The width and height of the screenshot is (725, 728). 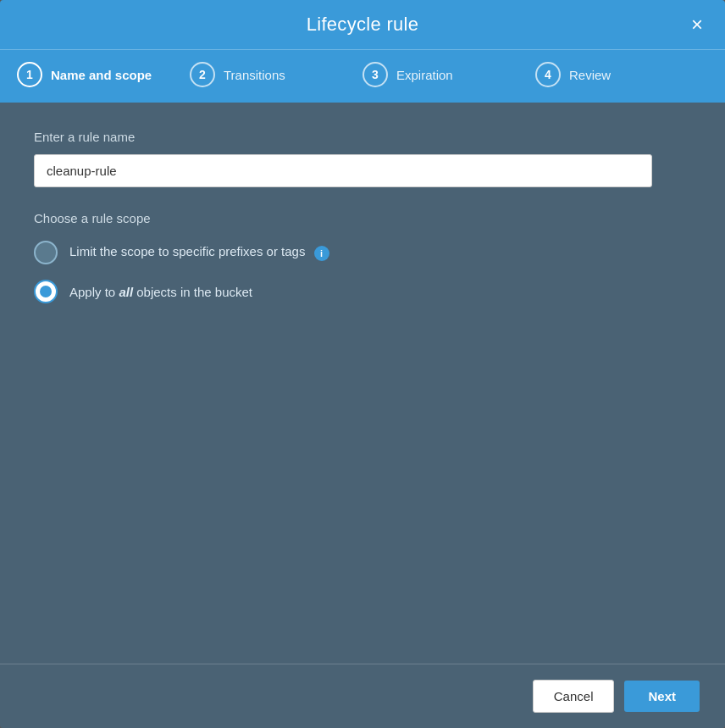 I want to click on step-1-label: Name and scope, so click(x=102, y=75).